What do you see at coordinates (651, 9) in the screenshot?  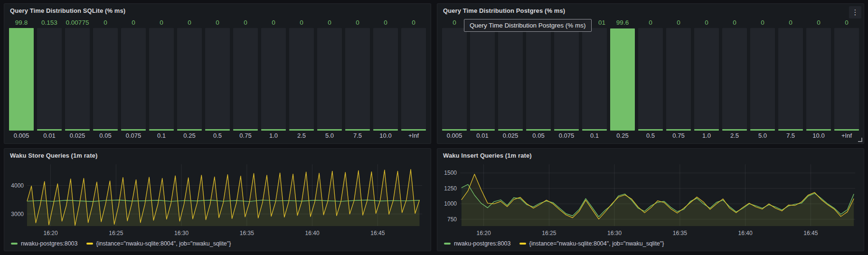 I see `panel-header: Query Time Distribution Postgres (% ms)` at bounding box center [651, 9].